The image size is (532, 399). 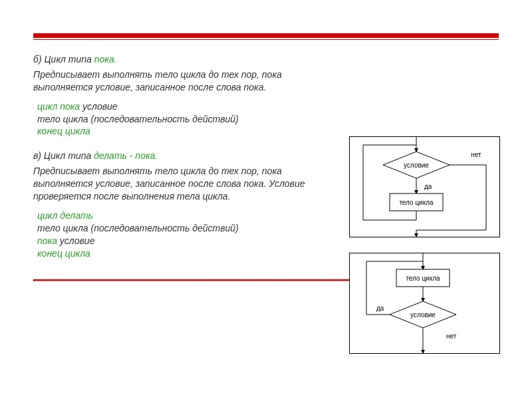 What do you see at coordinates (47, 241) in the screenshot?
I see `kw-while: пока` at bounding box center [47, 241].